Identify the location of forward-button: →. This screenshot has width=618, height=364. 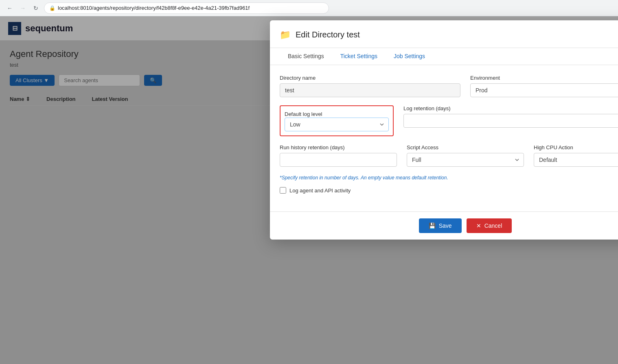
(23, 8).